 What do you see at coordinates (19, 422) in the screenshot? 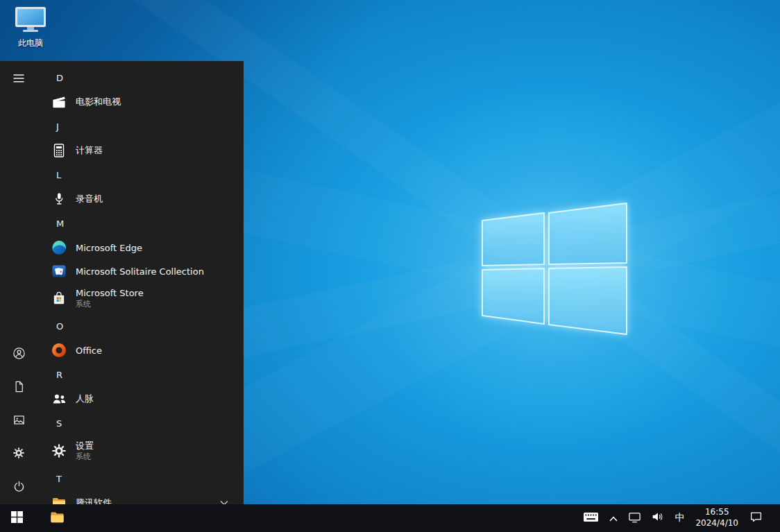
I see `pictures-icon` at bounding box center [19, 422].